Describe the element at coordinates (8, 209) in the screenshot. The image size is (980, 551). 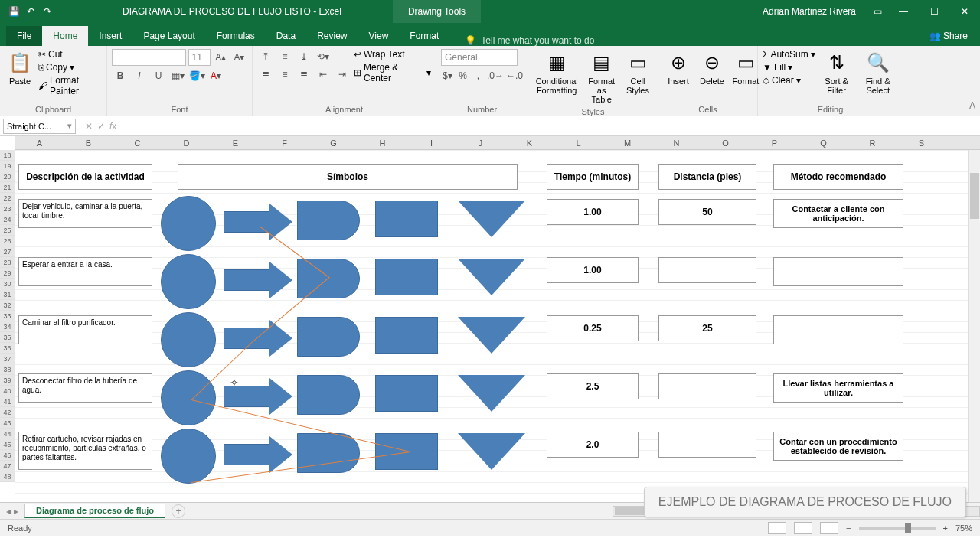
I see `row-header-23: 23` at that location.